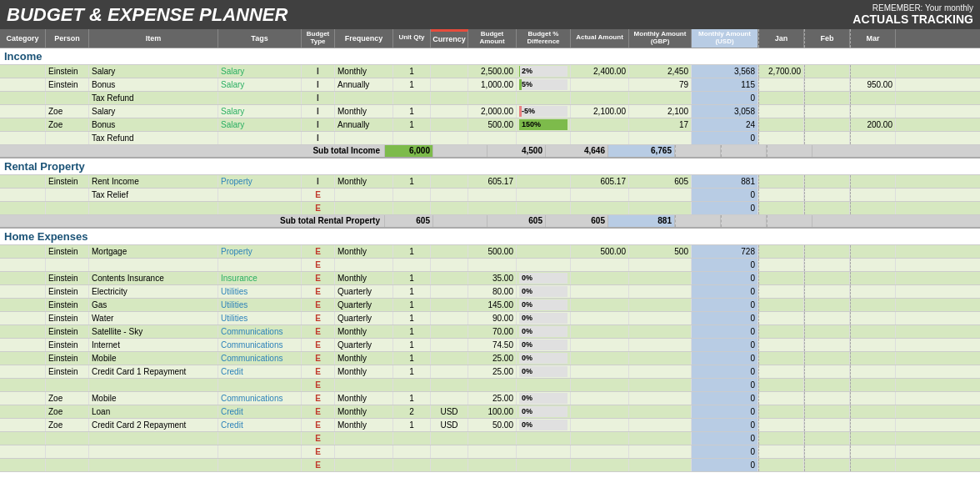 The image size is (980, 498). What do you see at coordinates (490, 112) in the screenshot?
I see `table-row: ZoeSalarySalaryIMonthly12,000.00 -5% 2,1…` at bounding box center [490, 112].